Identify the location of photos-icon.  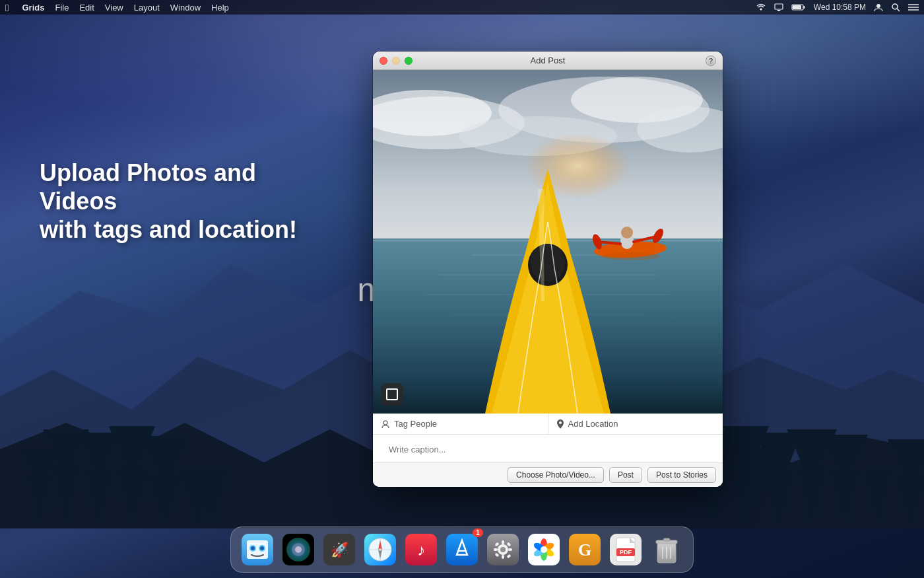
(544, 550).